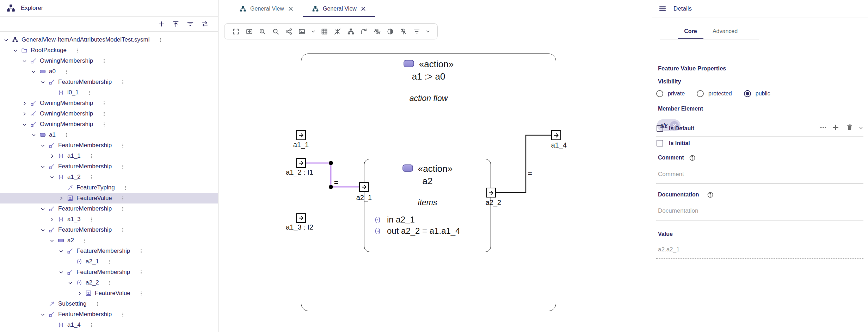 The image size is (868, 332). I want to click on item-row: in a2_1, so click(394, 220).